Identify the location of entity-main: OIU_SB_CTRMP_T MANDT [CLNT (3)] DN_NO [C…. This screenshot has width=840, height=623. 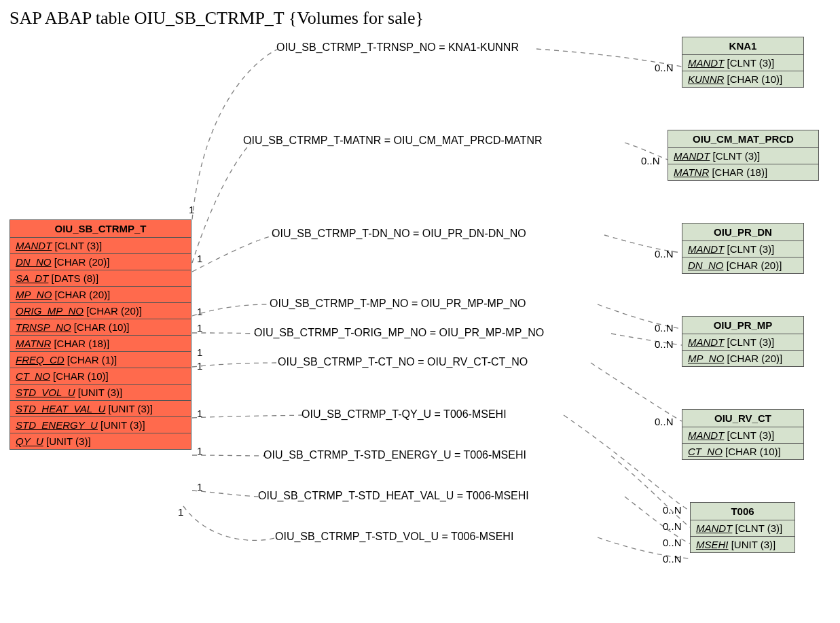
(101, 334).